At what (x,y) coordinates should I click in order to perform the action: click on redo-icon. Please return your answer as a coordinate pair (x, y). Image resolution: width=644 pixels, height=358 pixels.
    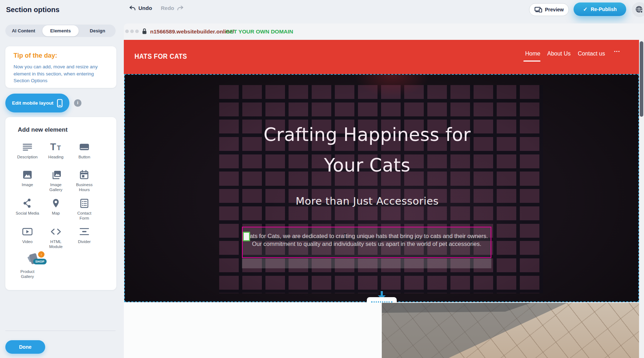
    Looking at the image, I should click on (180, 8).